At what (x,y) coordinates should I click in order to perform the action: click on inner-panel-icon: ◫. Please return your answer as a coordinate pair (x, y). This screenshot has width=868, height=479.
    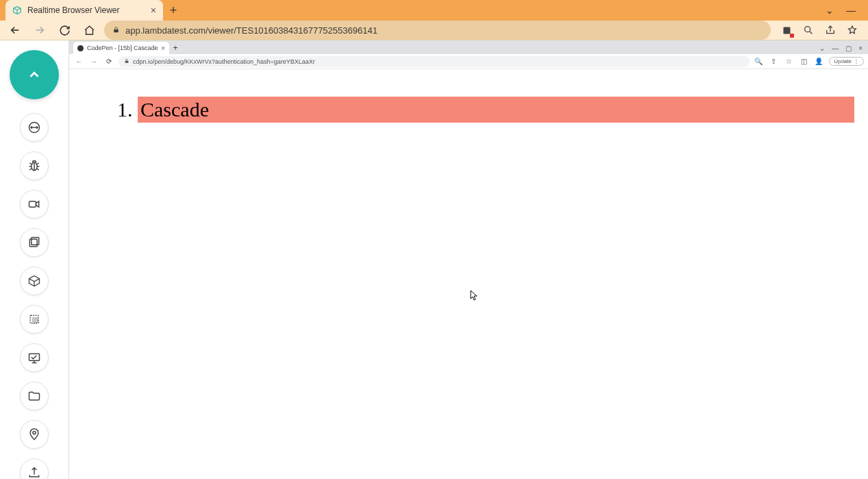
    Looking at the image, I should click on (804, 62).